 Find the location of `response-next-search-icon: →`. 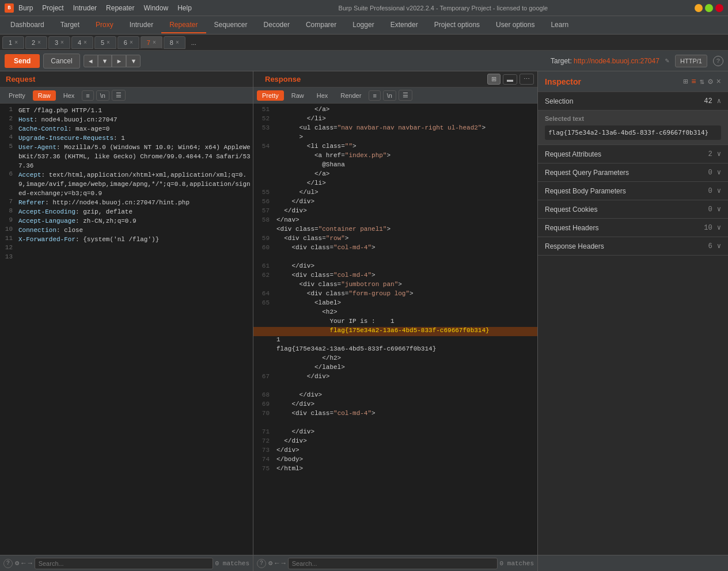

response-next-search-icon: → is located at coordinates (283, 564).